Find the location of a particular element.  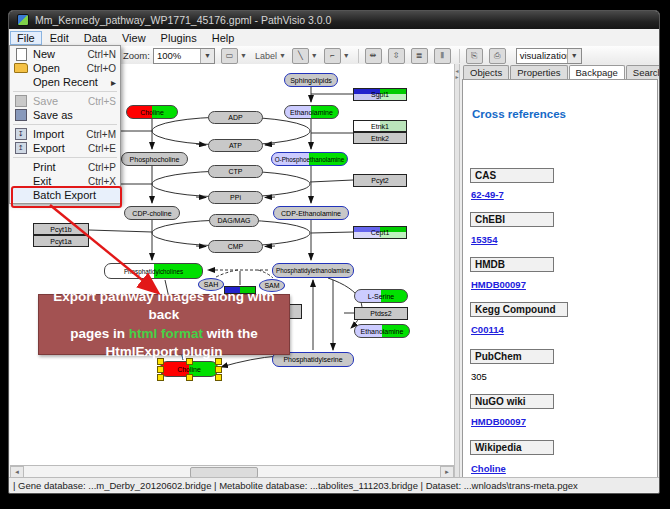

menu-view: View is located at coordinates (134, 38).